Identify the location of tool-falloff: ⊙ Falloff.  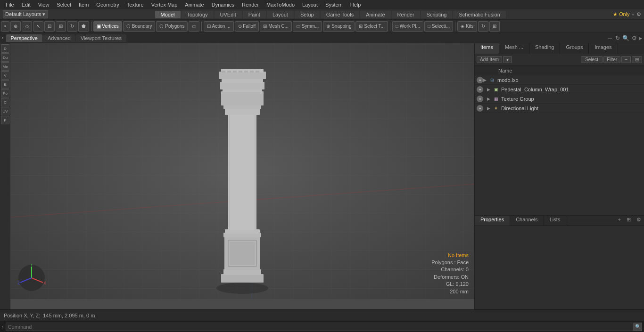
(247, 26).